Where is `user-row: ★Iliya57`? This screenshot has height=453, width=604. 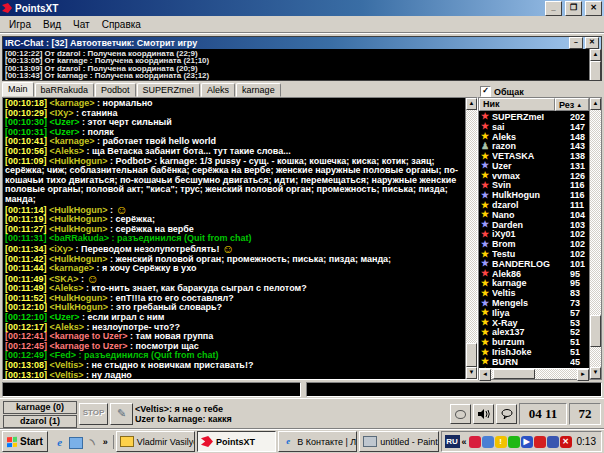
user-row: ★Iliya57 is located at coordinates (534, 313).